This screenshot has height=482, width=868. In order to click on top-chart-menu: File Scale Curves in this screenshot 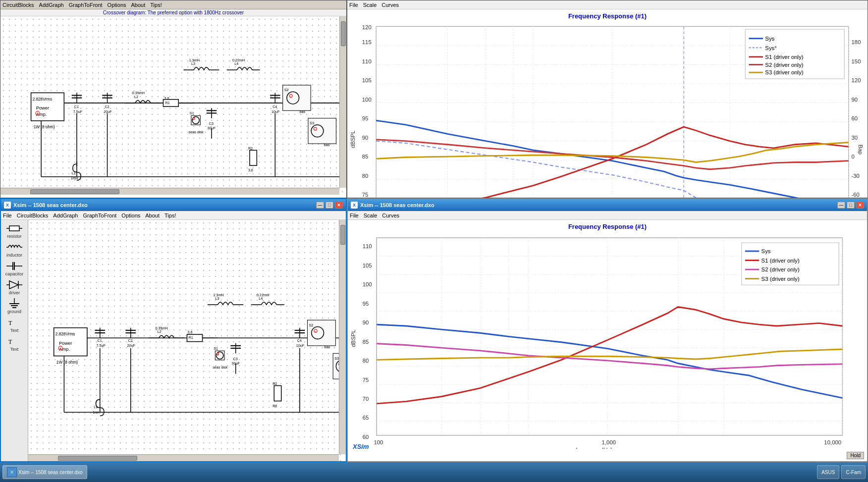, I will do `click(607, 5)`.